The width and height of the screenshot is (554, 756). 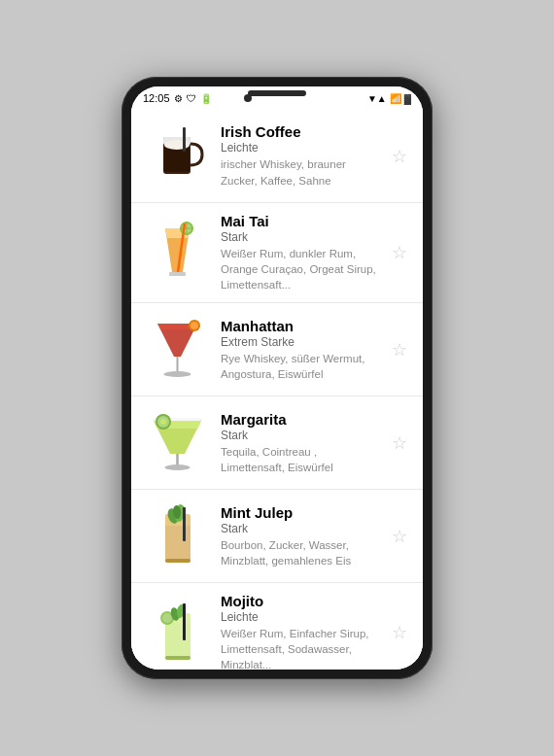 I want to click on drink-ingredients: Rye Whiskey, süßer Wermut, Angostura, Ei…, so click(x=301, y=366).